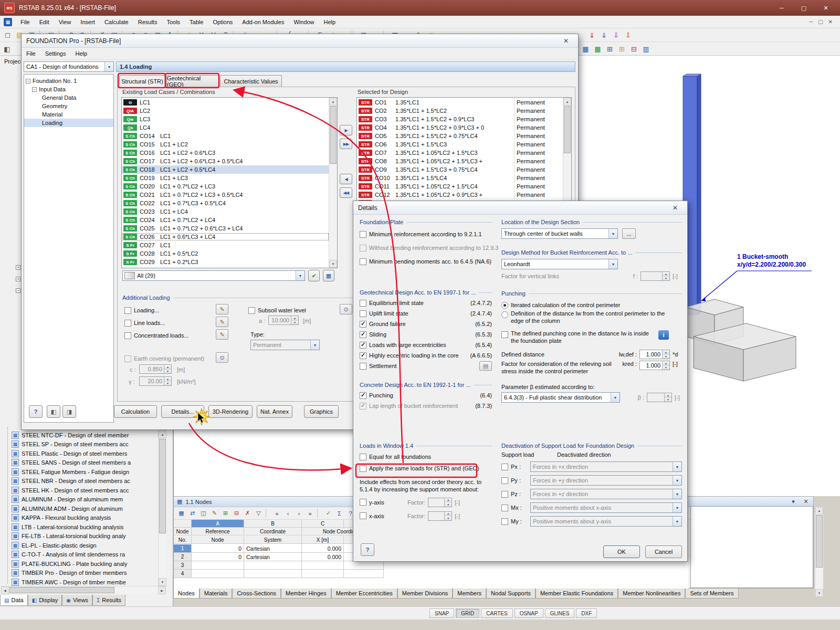 The width and height of the screenshot is (840, 630). I want to click on combination-table-button: ▦, so click(329, 276).